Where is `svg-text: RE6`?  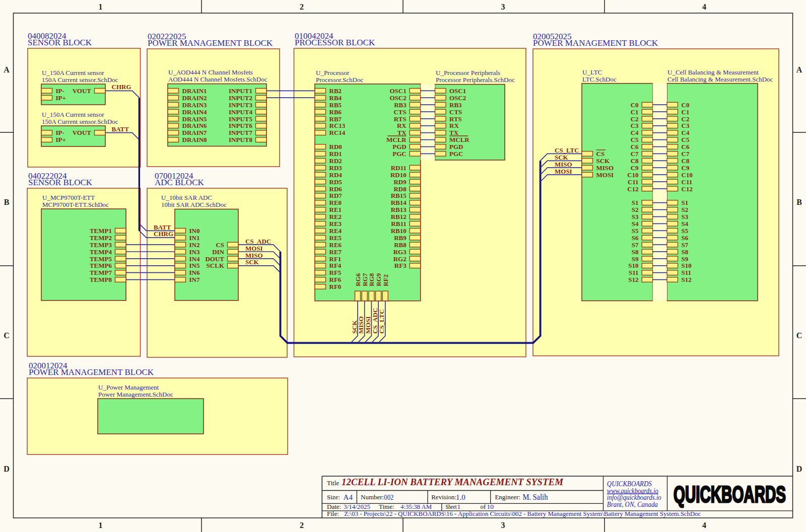
svg-text: RE6 is located at coordinates (335, 245).